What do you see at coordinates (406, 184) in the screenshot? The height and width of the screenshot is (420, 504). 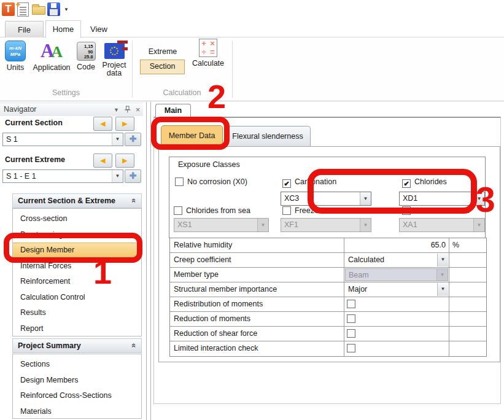 I see `checkbox-chlorides: ✔` at bounding box center [406, 184].